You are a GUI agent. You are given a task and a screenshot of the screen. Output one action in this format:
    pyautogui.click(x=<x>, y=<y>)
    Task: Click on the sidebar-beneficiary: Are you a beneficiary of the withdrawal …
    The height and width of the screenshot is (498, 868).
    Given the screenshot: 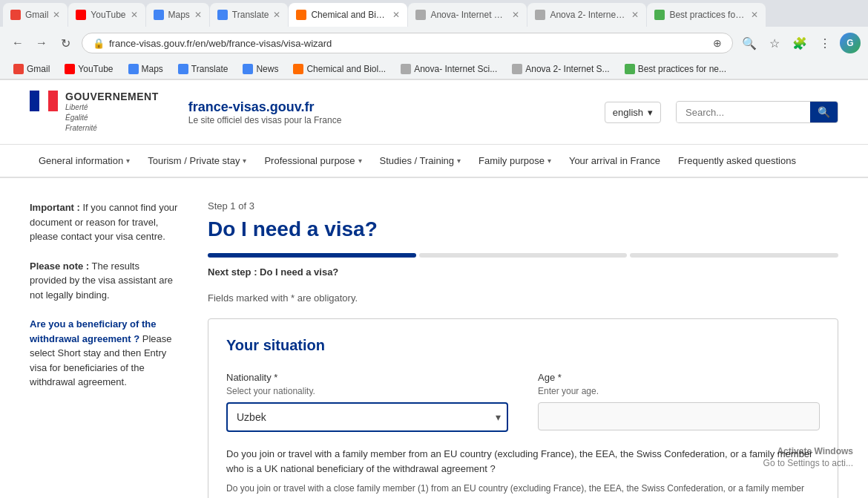 What is the action you would take?
    pyautogui.click(x=104, y=353)
    